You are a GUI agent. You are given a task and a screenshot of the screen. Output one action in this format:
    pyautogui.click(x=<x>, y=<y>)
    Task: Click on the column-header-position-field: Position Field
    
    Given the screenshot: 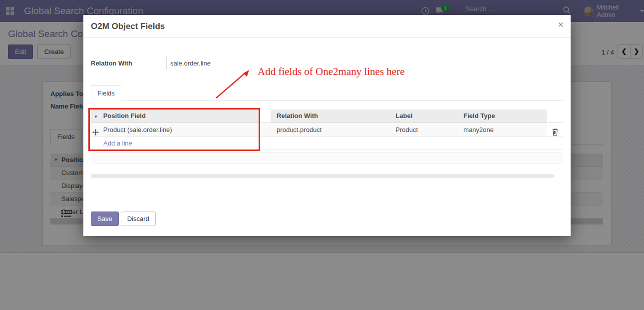 What is the action you would take?
    pyautogui.click(x=186, y=116)
    